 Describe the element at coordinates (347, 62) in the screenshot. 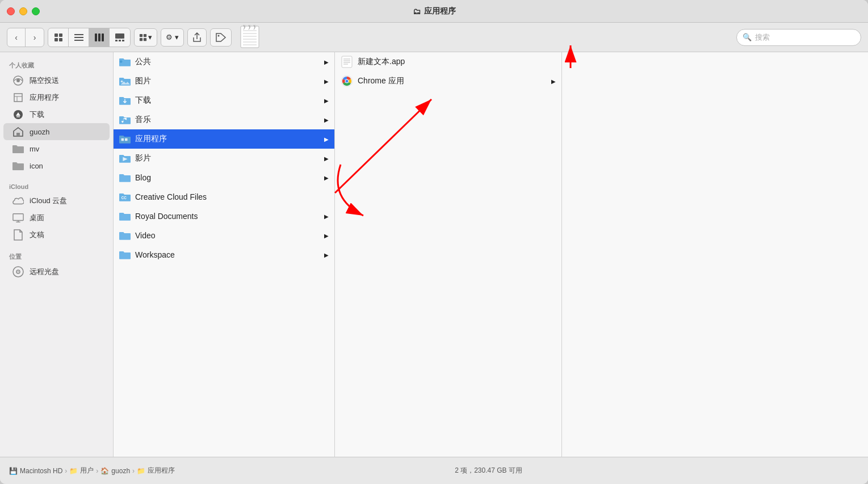

I see `new-text-app-icon` at that location.